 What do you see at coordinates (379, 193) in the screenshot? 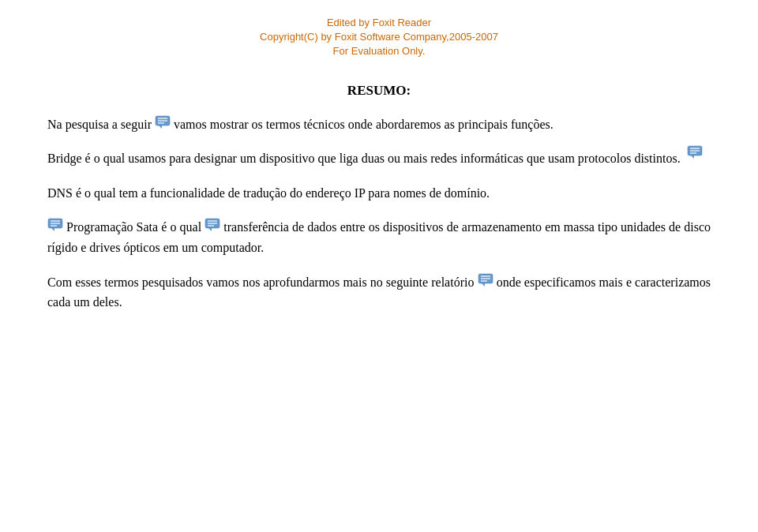
I see `paragraph-3: DNS é o qual tem a funcionalidade de tra…` at bounding box center [379, 193].